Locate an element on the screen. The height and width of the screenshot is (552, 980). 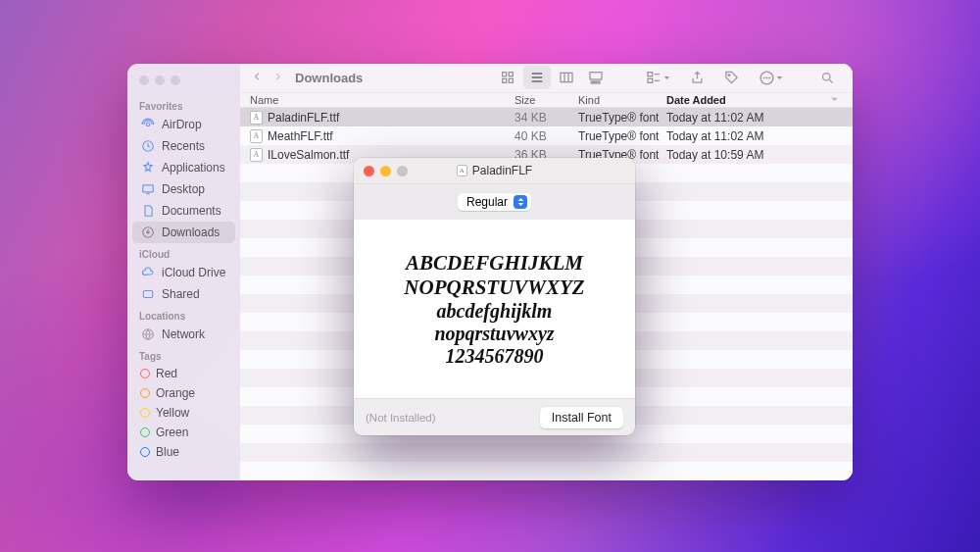
action-button is located at coordinates (770, 78).